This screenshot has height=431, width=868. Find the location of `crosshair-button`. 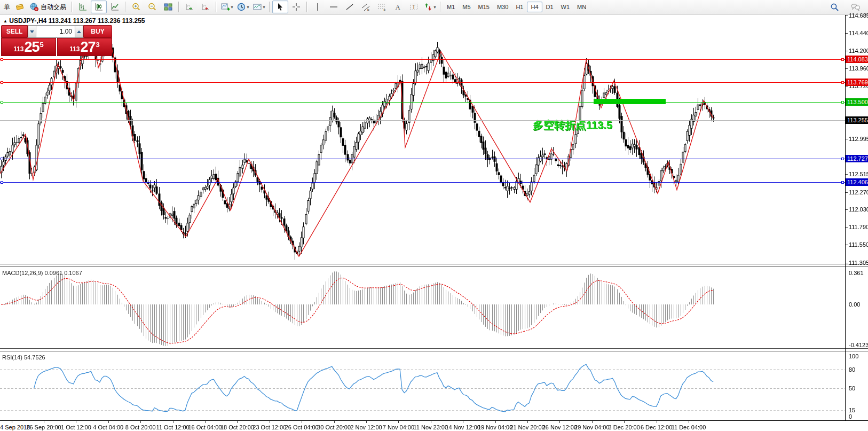

crosshair-button is located at coordinates (296, 7).